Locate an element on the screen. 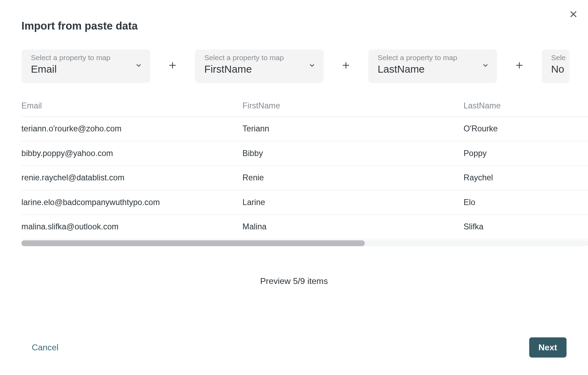 Image resolution: width=588 pixels, height=375 pixels. cell-email: teriann.o'rourke@zoho.com is located at coordinates (132, 129).